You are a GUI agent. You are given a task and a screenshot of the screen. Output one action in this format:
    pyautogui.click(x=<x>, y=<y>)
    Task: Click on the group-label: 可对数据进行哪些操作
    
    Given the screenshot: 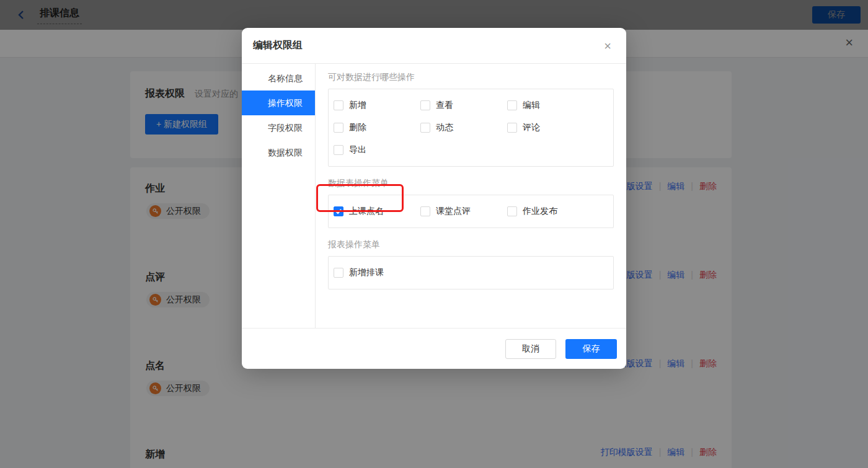 What is the action you would take?
    pyautogui.click(x=471, y=77)
    